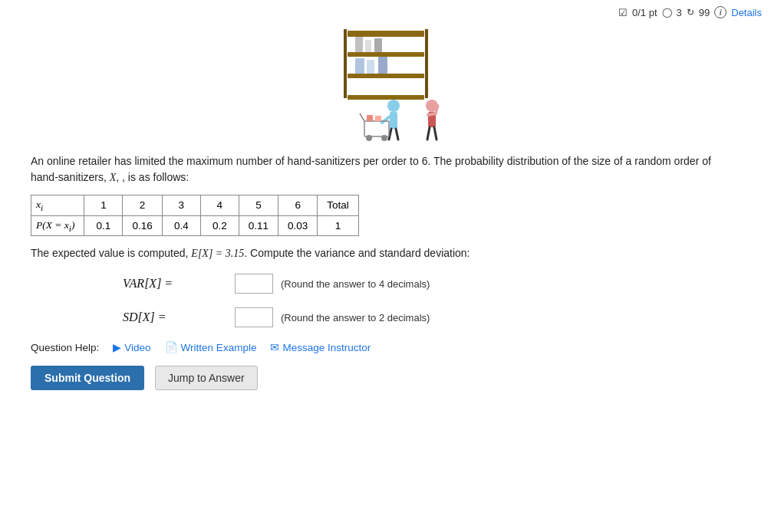 This screenshot has height=532, width=771. What do you see at coordinates (132, 347) in the screenshot?
I see `video-link: ▶ Video` at bounding box center [132, 347].